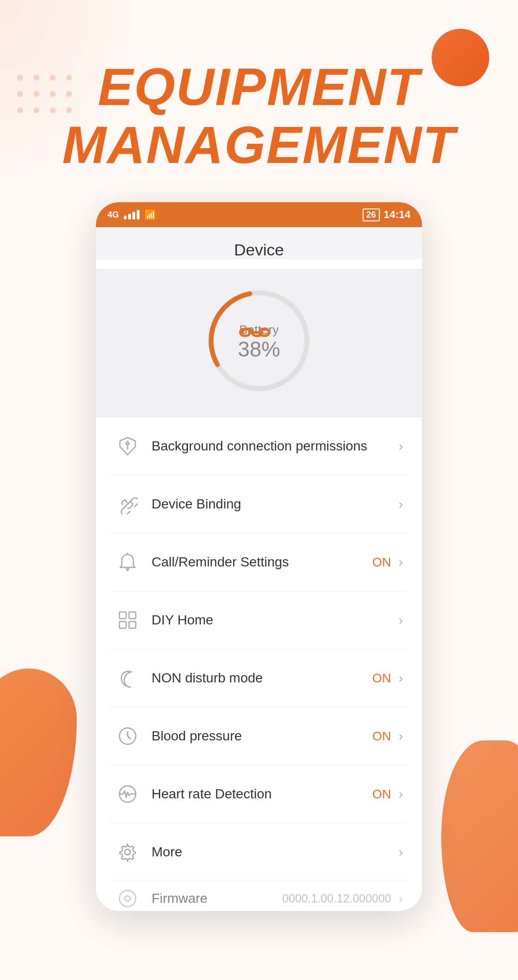 Image resolution: width=518 pixels, height=980 pixels. I want to click on heart-rate-label: Heart rate Detection, so click(262, 794).